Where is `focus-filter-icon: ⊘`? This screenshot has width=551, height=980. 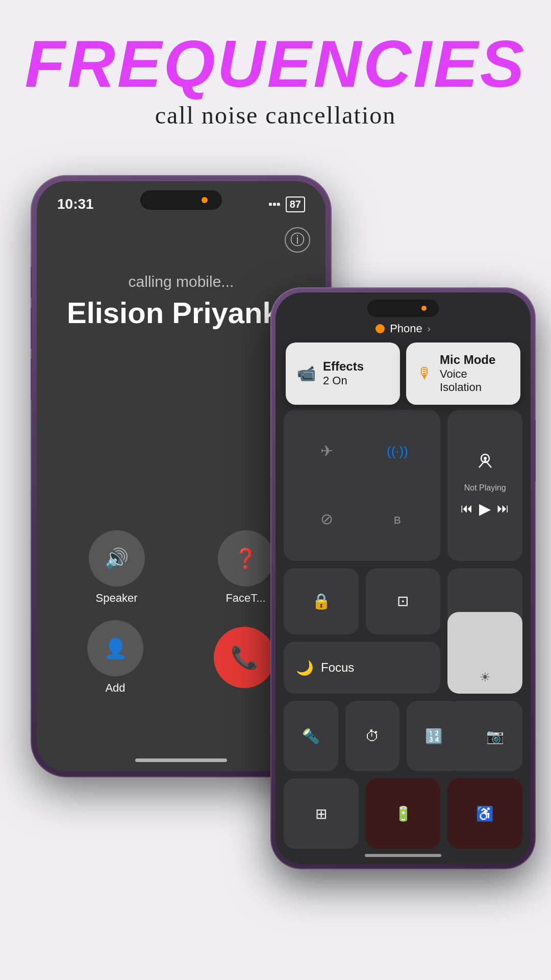
focus-filter-icon: ⊘ is located at coordinates (327, 519).